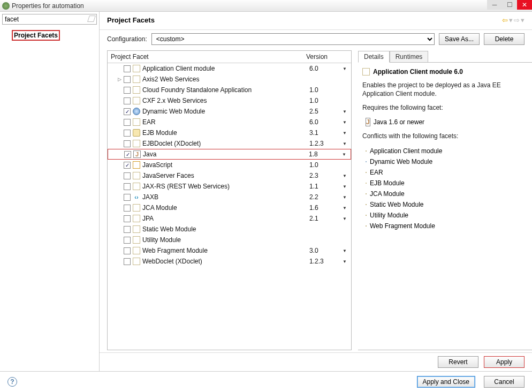  I want to click on facet-name: Axis2 Web Services, so click(226, 79).